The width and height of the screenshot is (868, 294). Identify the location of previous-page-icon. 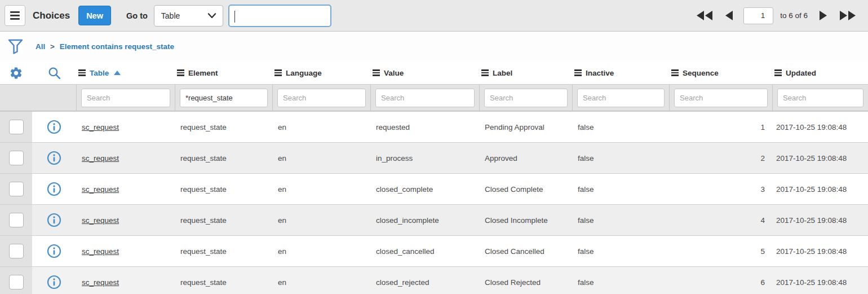
(729, 16).